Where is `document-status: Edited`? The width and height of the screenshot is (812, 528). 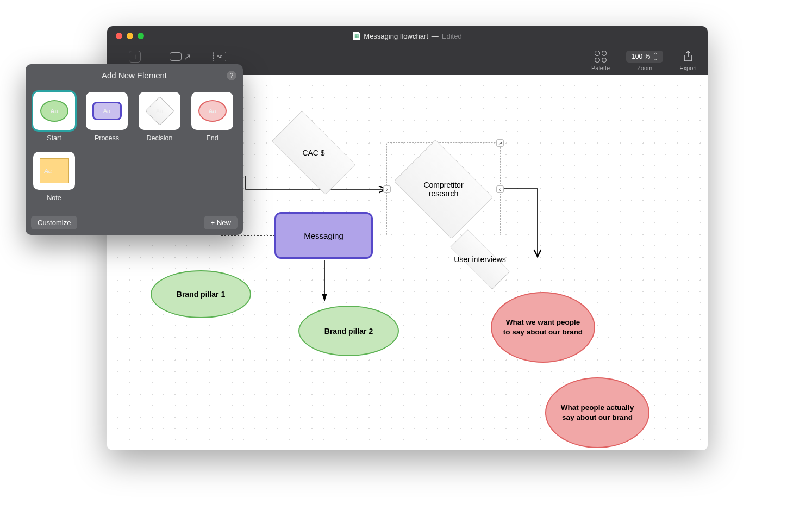
document-status: Edited is located at coordinates (452, 36).